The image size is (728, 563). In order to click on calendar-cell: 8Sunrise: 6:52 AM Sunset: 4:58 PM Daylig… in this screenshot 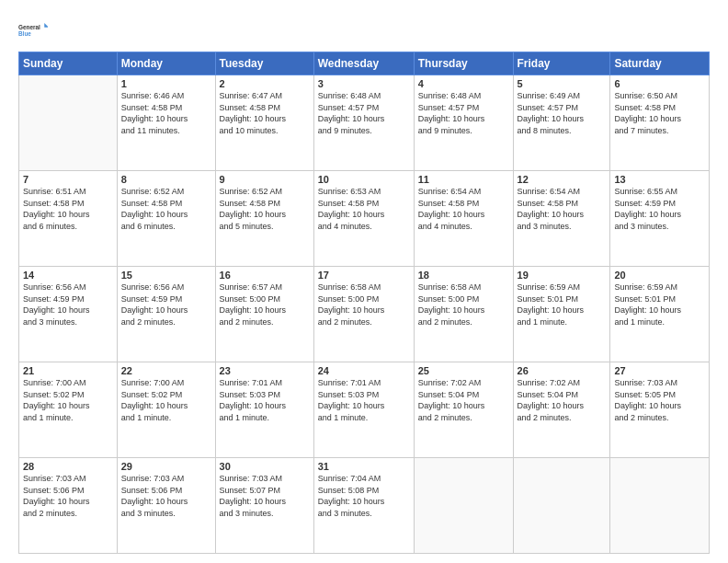, I will do `click(165, 219)`.